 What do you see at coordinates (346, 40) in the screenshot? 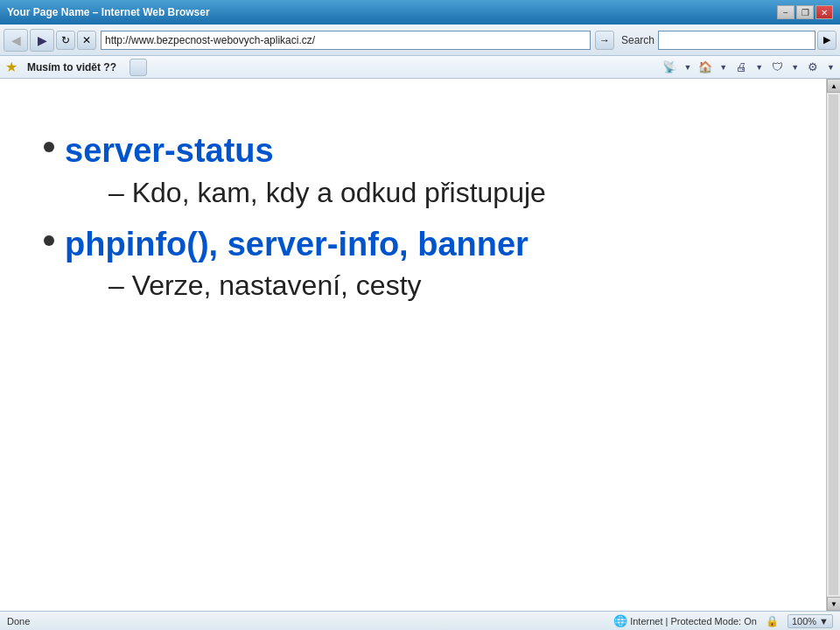
I see `address-bar` at bounding box center [346, 40].